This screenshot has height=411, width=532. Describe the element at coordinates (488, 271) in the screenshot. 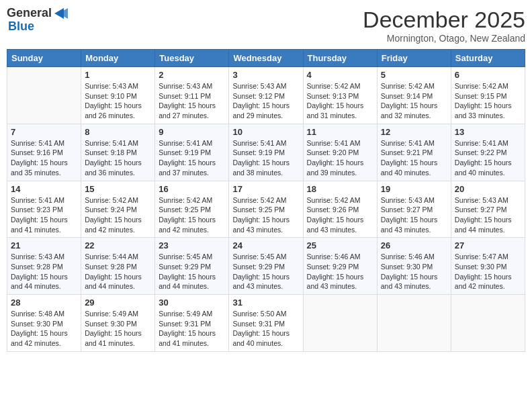

I see `day-info: Sunrise: 5:47 AM Sunset: 9:30 PM Dayligh…` at that location.